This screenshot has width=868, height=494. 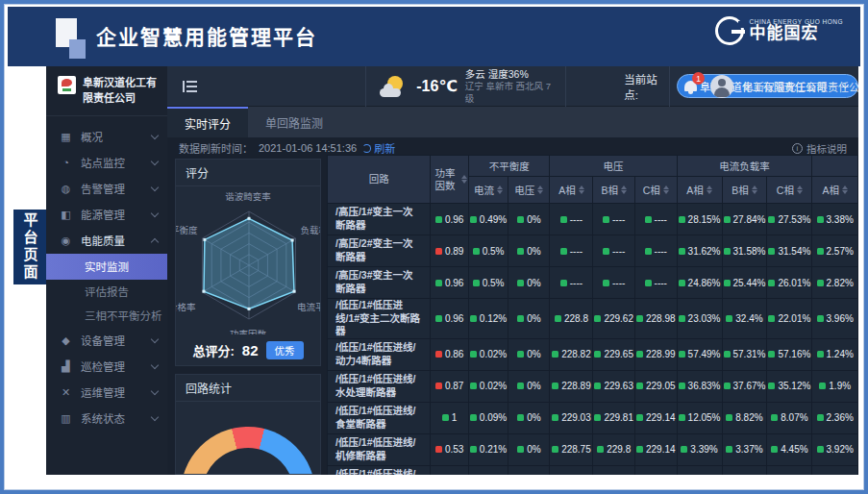 What do you see at coordinates (107, 315) in the screenshot?
I see `sidebar-subitem: 三相不平衡分析` at bounding box center [107, 315].